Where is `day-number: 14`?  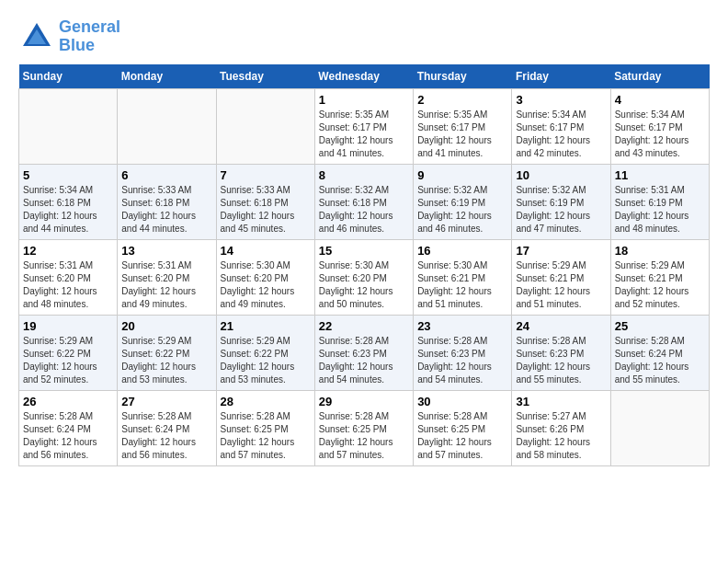 day-number: 14 is located at coordinates (266, 250).